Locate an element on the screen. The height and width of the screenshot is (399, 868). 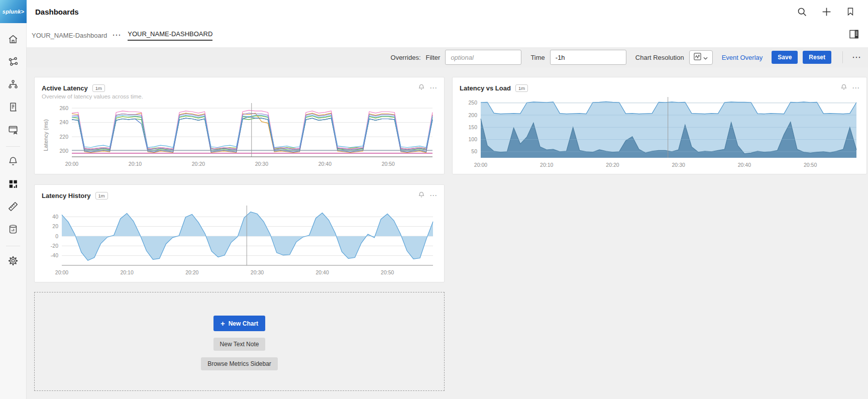
chart-resolution-dropdown is located at coordinates (701, 57).